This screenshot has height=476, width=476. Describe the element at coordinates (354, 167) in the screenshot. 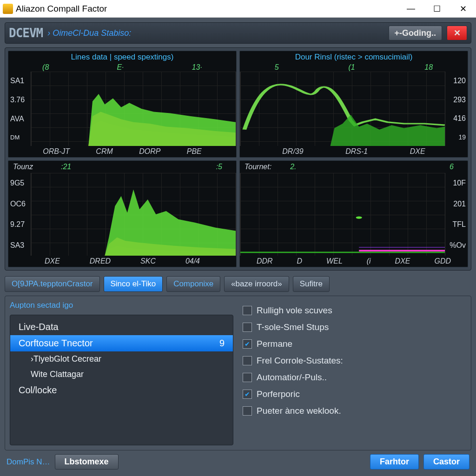

I see `chart-header: Tournet: 2. 6` at that location.